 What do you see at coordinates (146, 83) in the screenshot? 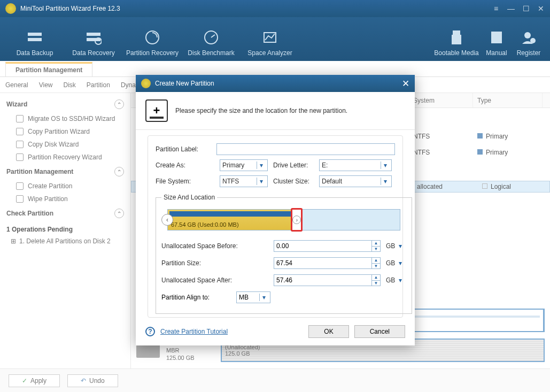
I see `dialog-icon` at bounding box center [146, 83].